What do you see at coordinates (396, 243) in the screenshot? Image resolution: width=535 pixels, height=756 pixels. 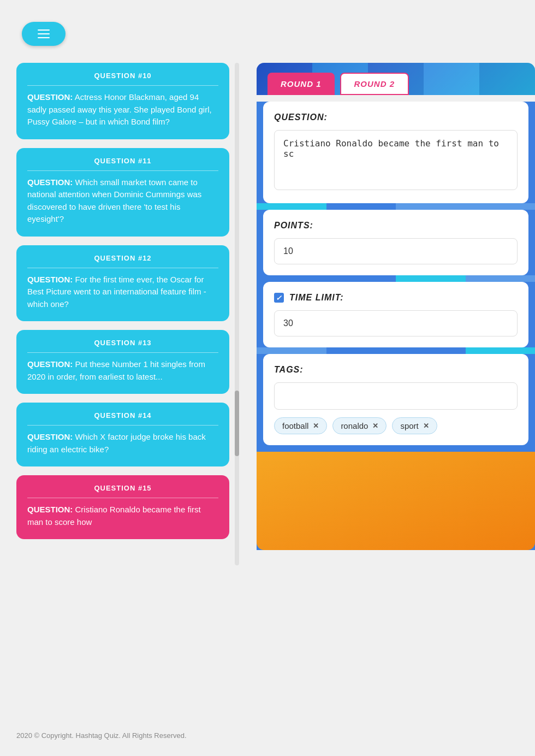 I see `points-section: POINTS:` at bounding box center [396, 243].